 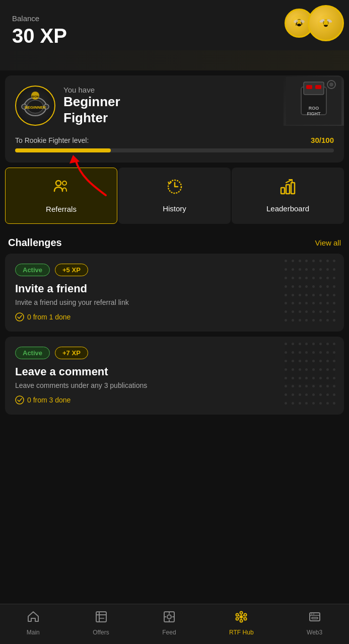 What do you see at coordinates (174, 196) in the screenshot?
I see `history-button: History` at bounding box center [174, 196].